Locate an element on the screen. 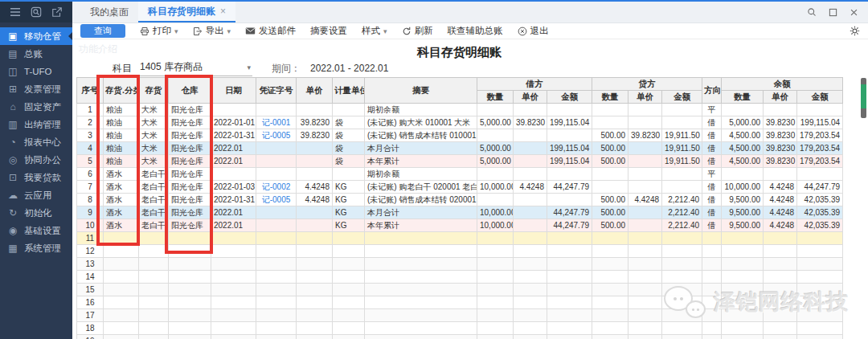 This screenshot has height=339, width=868. sidebar-item-协同办公: ◎协同办公 is located at coordinates (36, 160).